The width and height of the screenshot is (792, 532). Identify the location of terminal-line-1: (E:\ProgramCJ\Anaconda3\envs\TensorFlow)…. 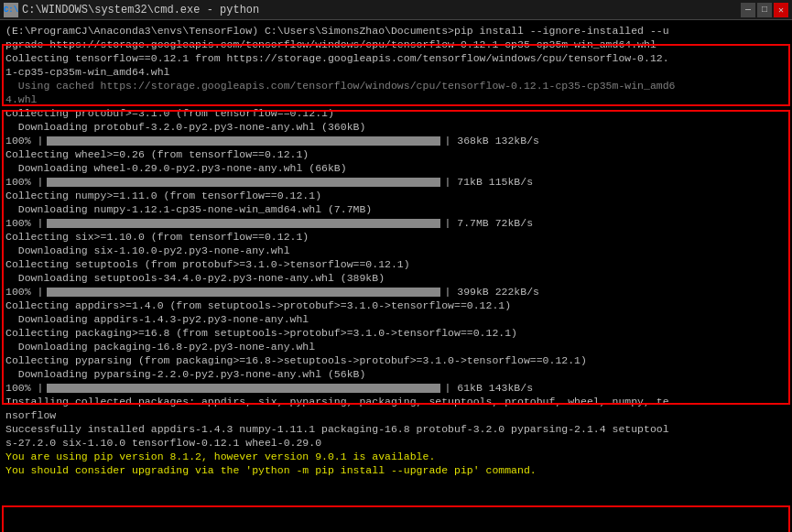
(396, 31).